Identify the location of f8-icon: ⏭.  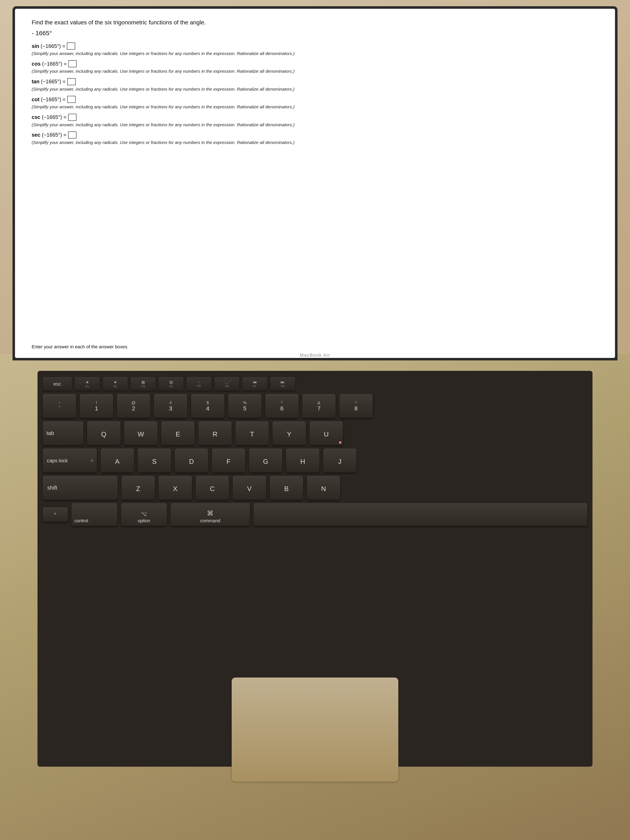
(283, 382).